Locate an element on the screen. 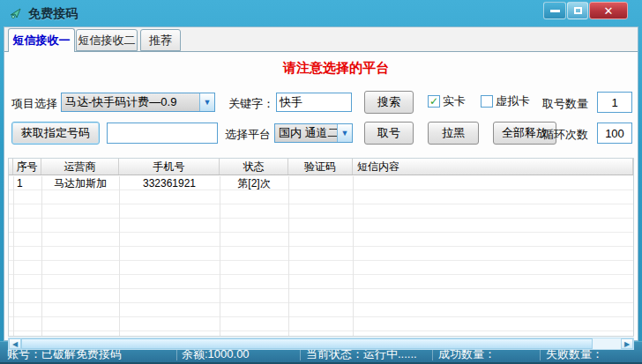  cell-operator: 马达加斯加 is located at coordinates (80, 183).